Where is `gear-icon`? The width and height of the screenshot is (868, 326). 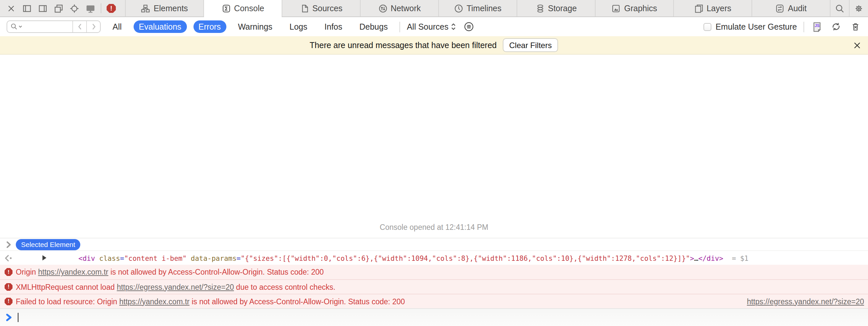 gear-icon is located at coordinates (859, 8).